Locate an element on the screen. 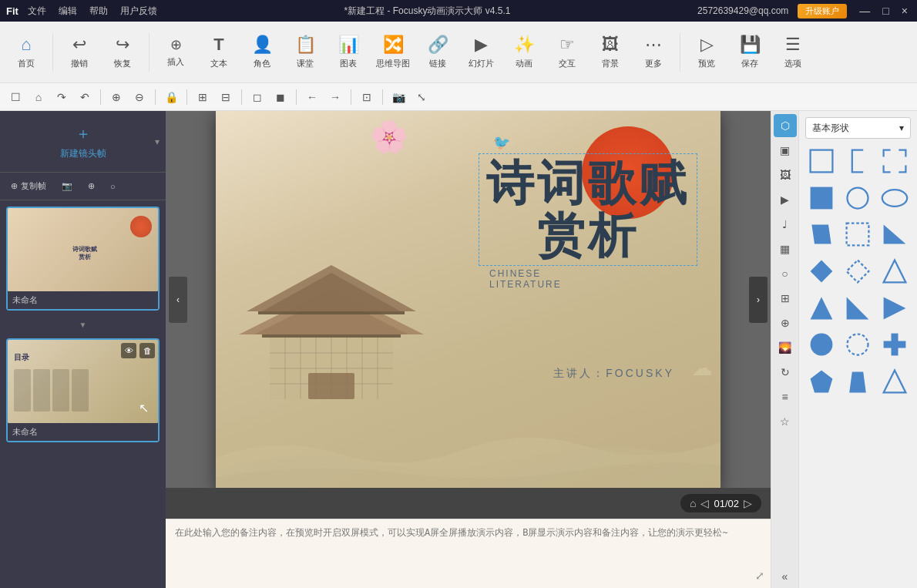 Image resolution: width=917 pixels, height=588 pixels. slide-eye-button: 👁 is located at coordinates (129, 351).